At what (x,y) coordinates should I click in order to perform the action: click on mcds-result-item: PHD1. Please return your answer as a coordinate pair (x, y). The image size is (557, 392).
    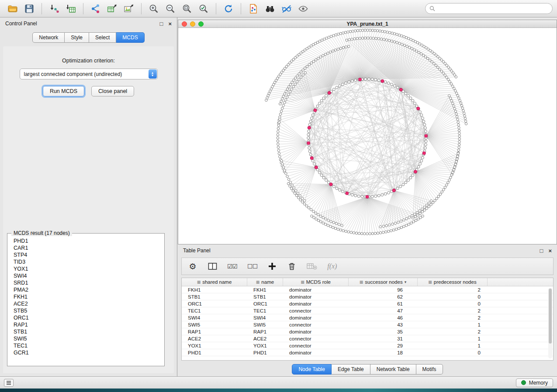
    Looking at the image, I should click on (86, 241).